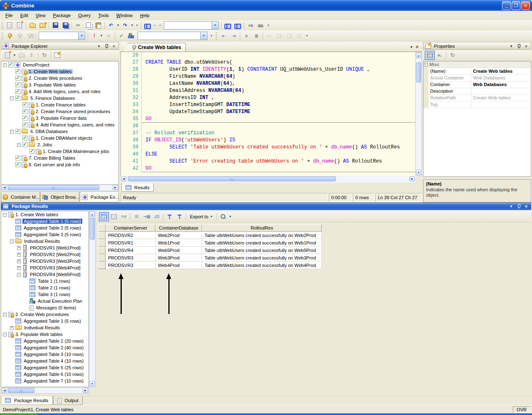 Image resolution: width=532 pixels, height=415 pixels. Describe the element at coordinates (60, 105) in the screenshot. I see `tree-item-1-create-finance-tables: 1. Create Finance tables` at that location.